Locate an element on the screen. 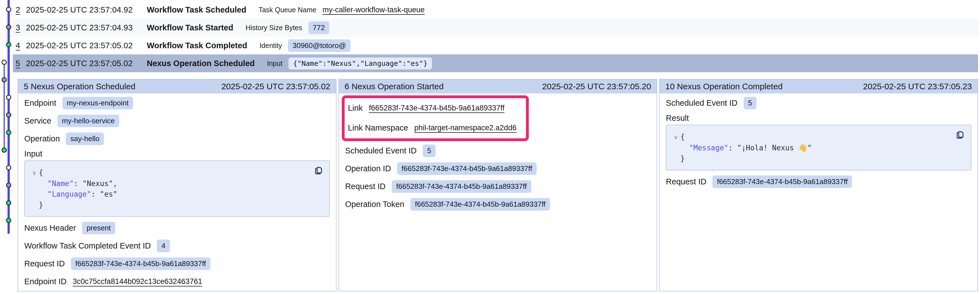 This screenshot has width=980, height=294. panel-timestamp: 2025-02-25 UTC 23:57:05.20 is located at coordinates (597, 87).